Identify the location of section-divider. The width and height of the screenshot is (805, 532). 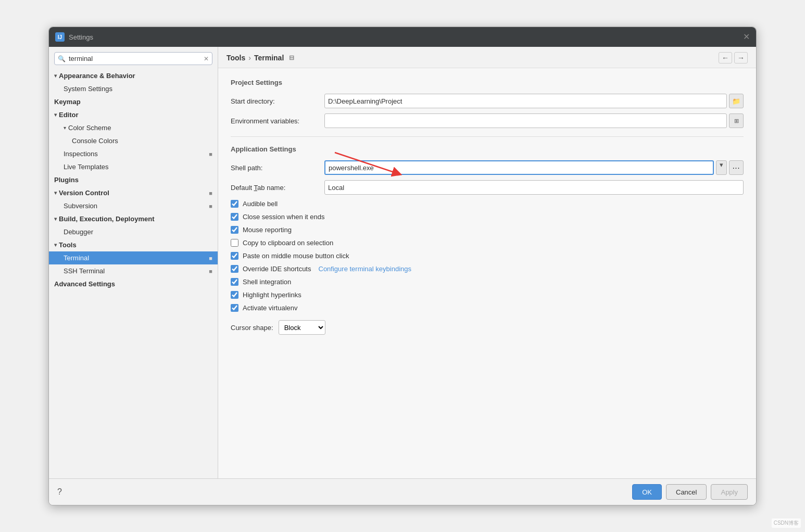
(487, 136).